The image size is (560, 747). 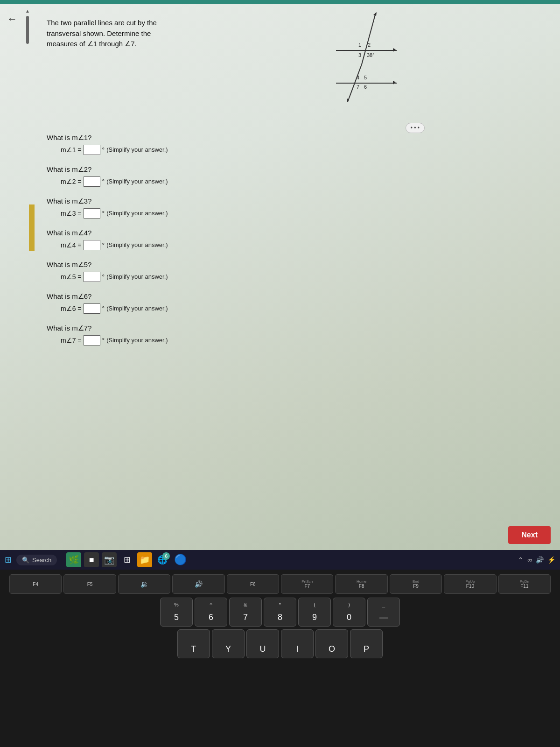 What do you see at coordinates (198, 584) in the screenshot?
I see `key-volume-up: 🔊` at bounding box center [198, 584].